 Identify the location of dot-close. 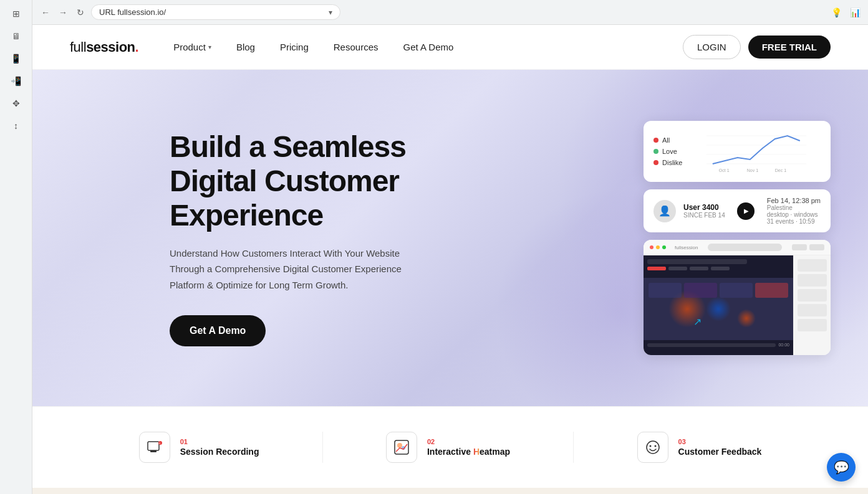
(652, 247).